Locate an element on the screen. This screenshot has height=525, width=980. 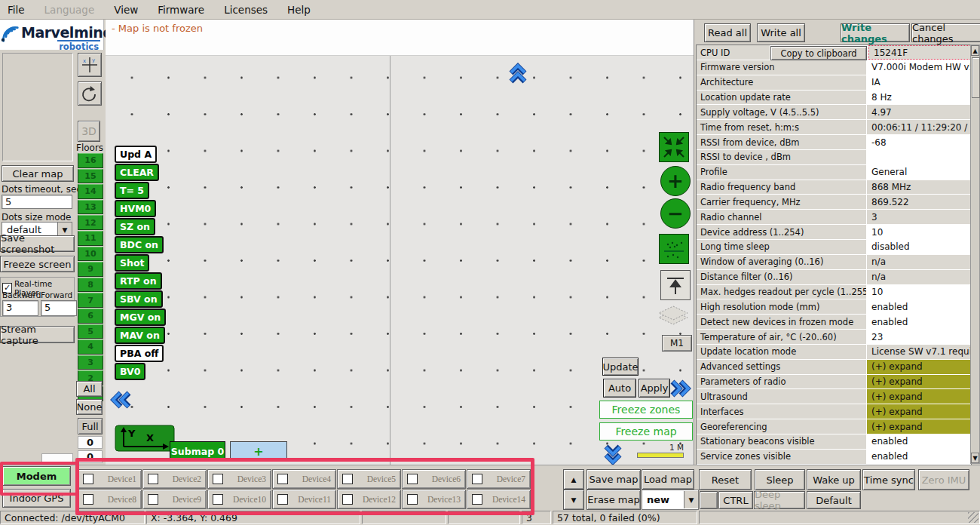
reset-button: Reset is located at coordinates (725, 480).